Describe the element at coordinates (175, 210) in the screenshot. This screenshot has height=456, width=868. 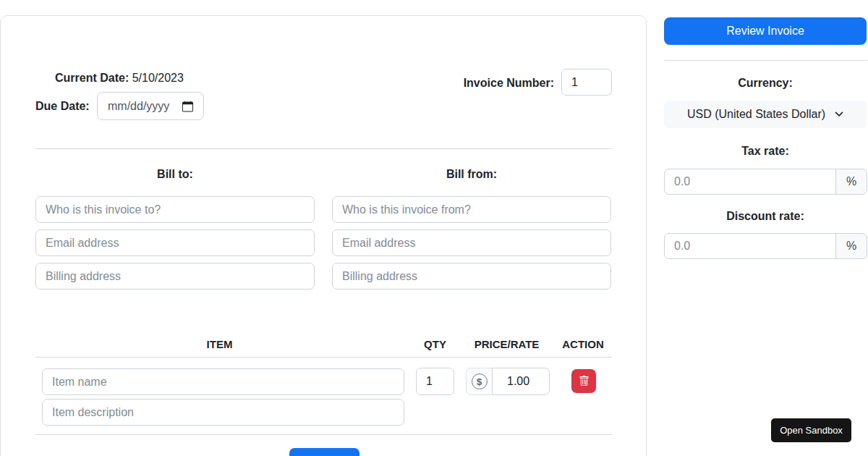
I see `bill-to-name-input` at that location.